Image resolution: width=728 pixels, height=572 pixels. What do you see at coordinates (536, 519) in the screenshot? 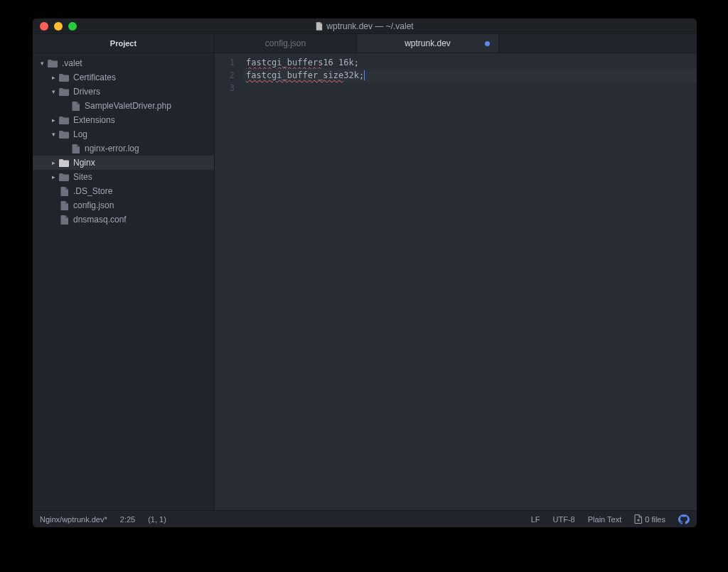
I see `status-line-ending: LF` at bounding box center [536, 519].